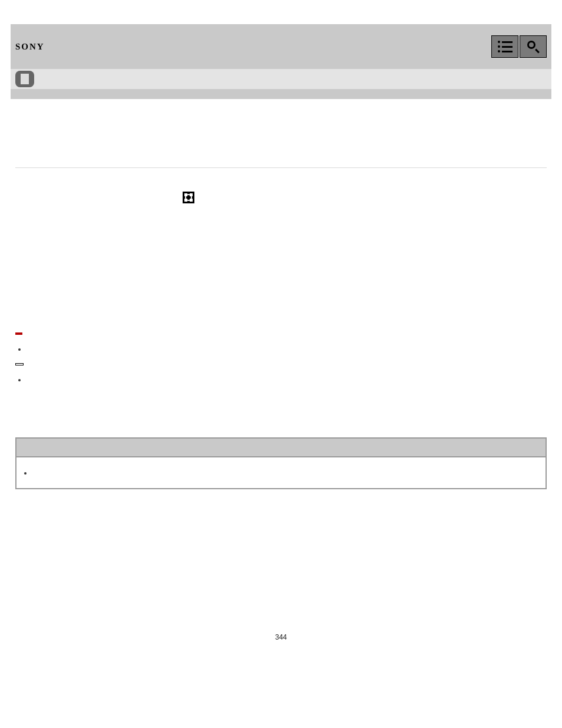  Describe the element at coordinates (281, 197) in the screenshot. I see `setup-icon-row` at that location.